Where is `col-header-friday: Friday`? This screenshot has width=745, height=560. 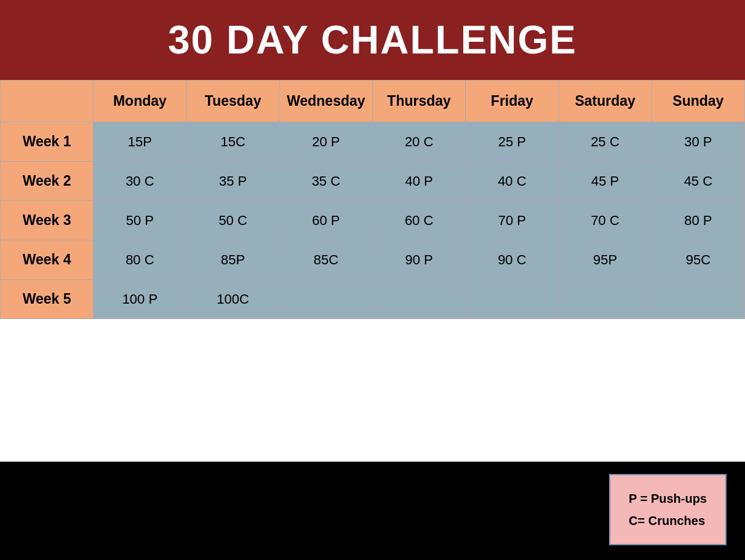 col-header-friday: Friday is located at coordinates (512, 101).